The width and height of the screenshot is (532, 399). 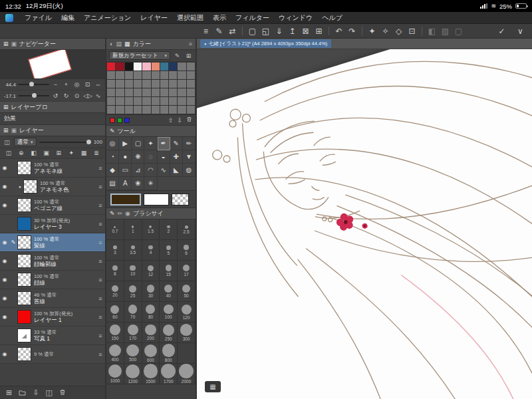 What do you see at coordinates (53, 168) in the screenshot?
I see `layer-row: ◉100 % 通常アネモネ線≡` at bounding box center [53, 168].